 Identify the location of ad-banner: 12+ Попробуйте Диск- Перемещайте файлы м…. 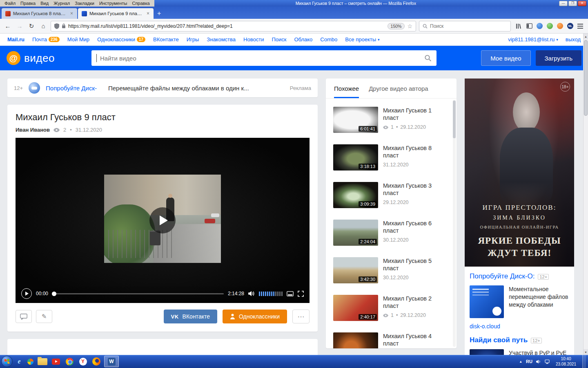
(163, 88).